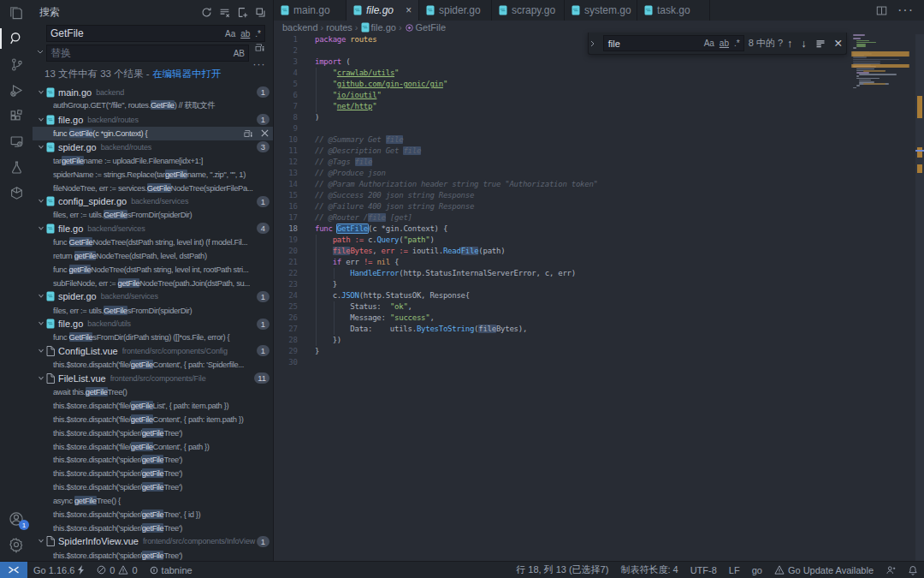 This screenshot has height=578, width=924. What do you see at coordinates (16, 64) in the screenshot?
I see `source-control-icon` at bounding box center [16, 64].